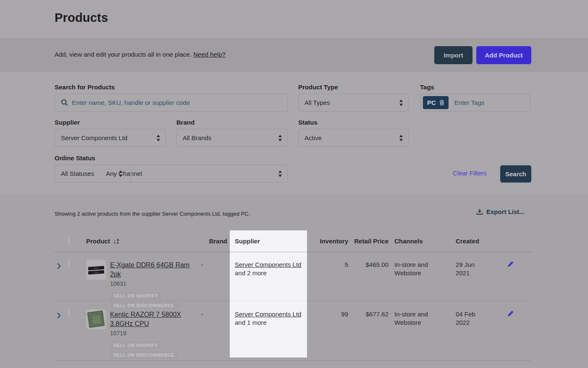  What do you see at coordinates (210, 241) in the screenshot?
I see `header-brand: Brand` at bounding box center [210, 241].